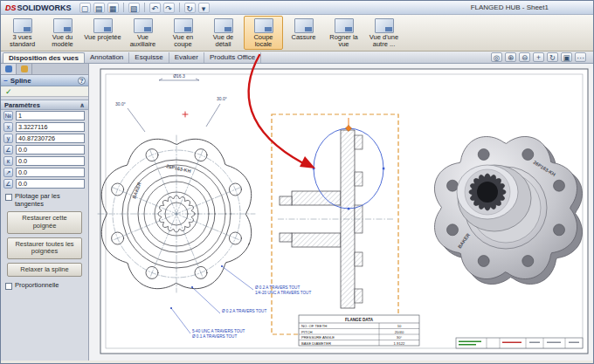 This screenshot has height=364, width=594. I want to click on open-folder-icon: ▤, so click(100, 8).